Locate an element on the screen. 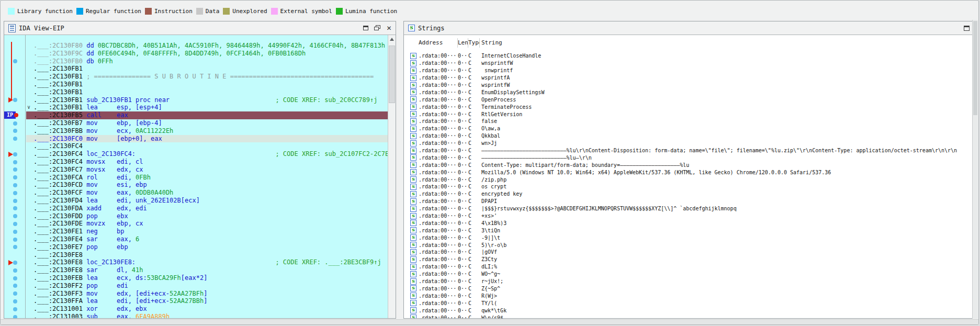 This screenshot has height=326, width=980. string-list-item: .rdata:00···0···CwnsprintfW is located at coordinates (688, 63).